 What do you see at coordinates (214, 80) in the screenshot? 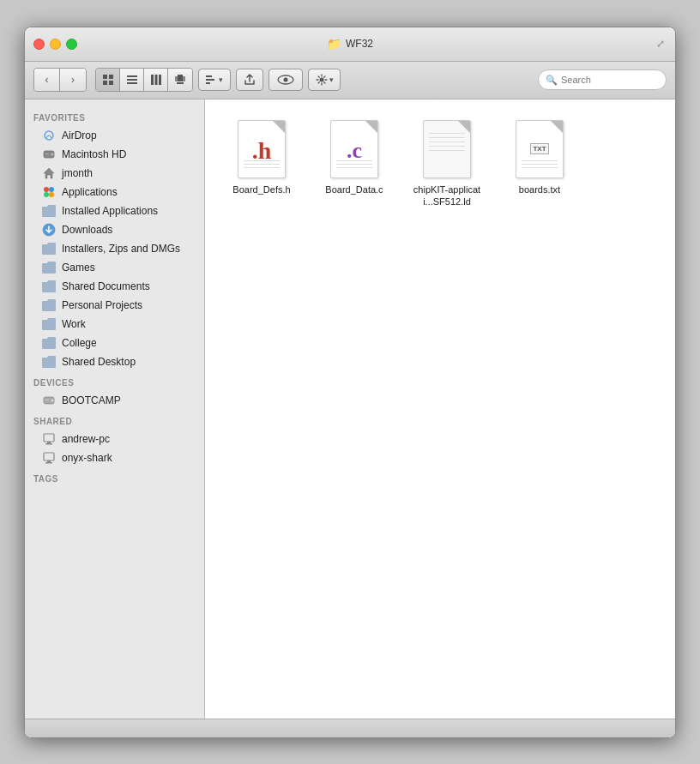
I see `arrange-button: ▾` at bounding box center [214, 80].